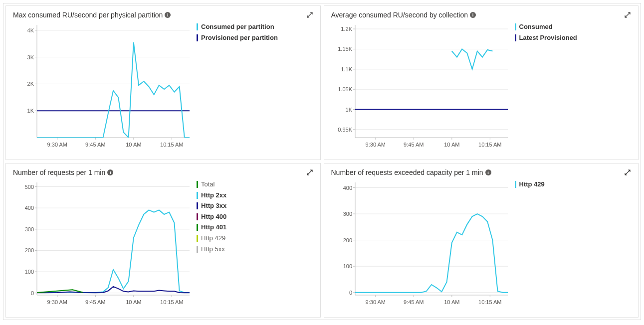  Describe the element at coordinates (421, 245) in the screenshot. I see `chart-area: 01002003004009:30 AM9:45 AM10 AM10:15 AM` at that location.